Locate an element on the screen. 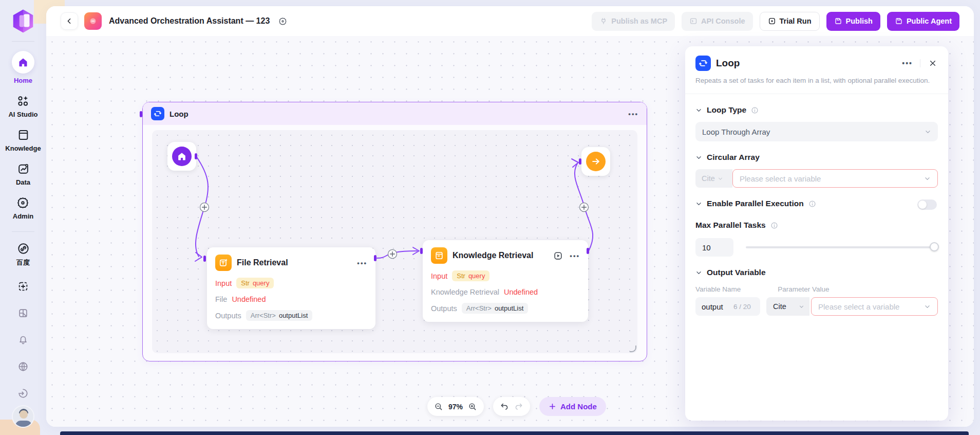 This screenshot has height=435, width=980. public-agent-button: Public Agent is located at coordinates (924, 22).